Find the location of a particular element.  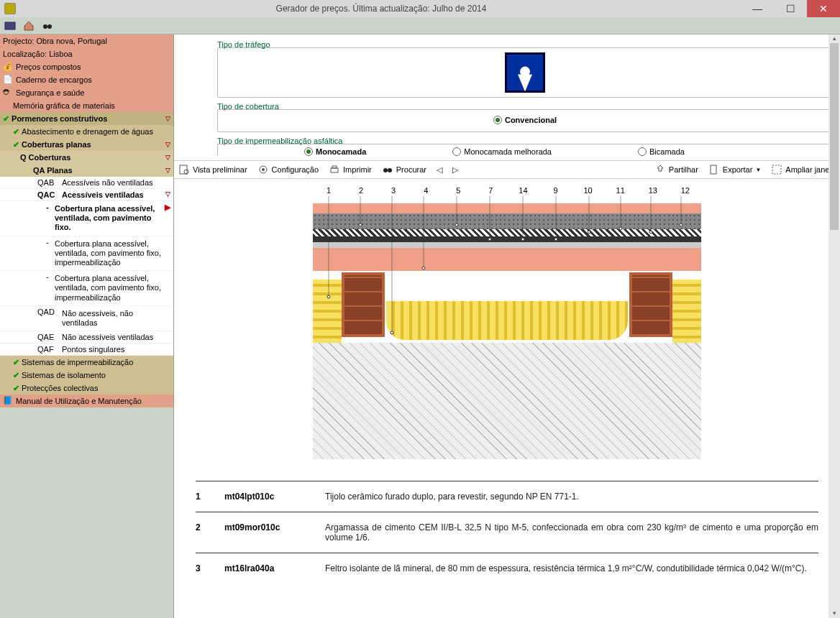

location-row: Localização: Lisboa is located at coordinates (86, 54).